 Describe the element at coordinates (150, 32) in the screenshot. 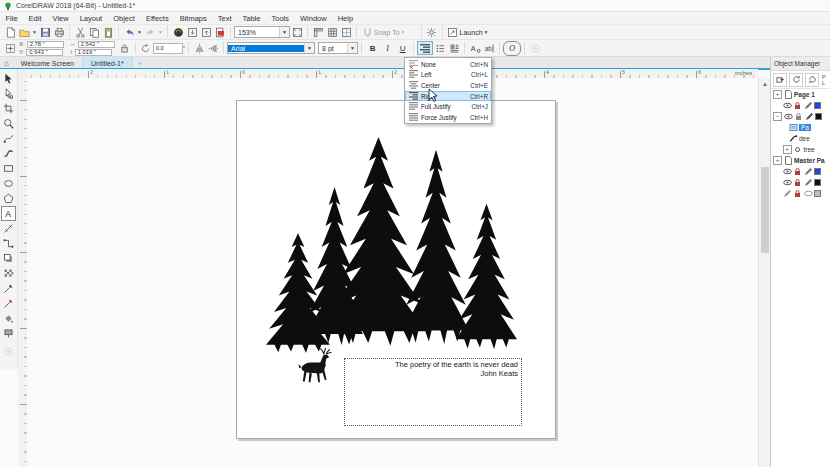

I see `redo-icon` at that location.